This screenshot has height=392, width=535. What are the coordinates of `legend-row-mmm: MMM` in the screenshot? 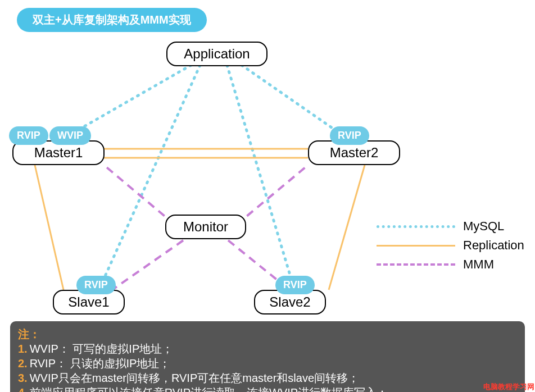 It's located at (451, 265).